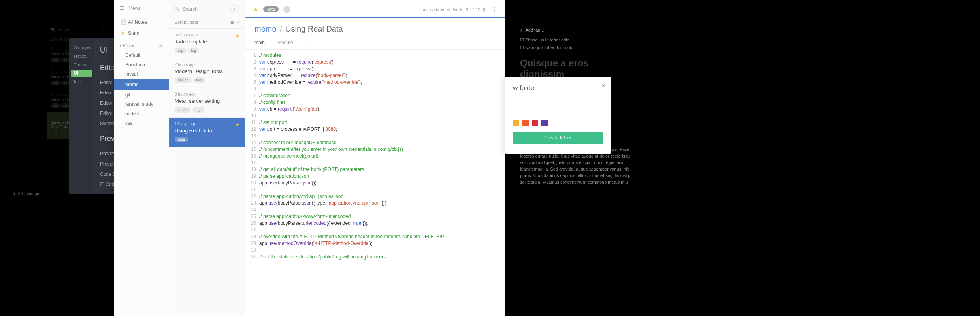 Image resolution: width=980 pixels, height=316 pixels. What do you see at coordinates (81, 73) in the screenshot?
I see `settings-tab-ui: UI` at bounding box center [81, 73].